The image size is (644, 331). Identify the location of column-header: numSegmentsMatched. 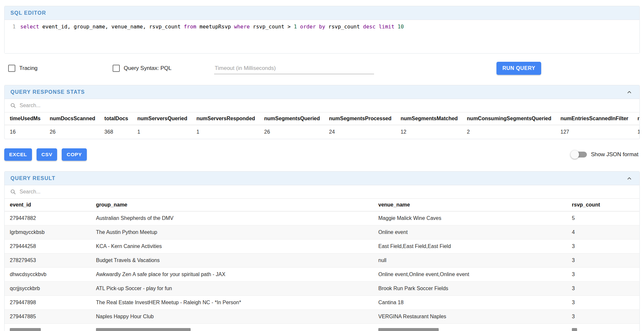
(433, 119).